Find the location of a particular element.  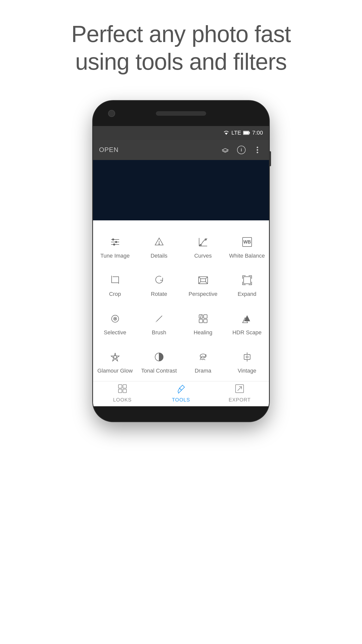

tool-white-balance: WB White Balance is located at coordinates (247, 247).